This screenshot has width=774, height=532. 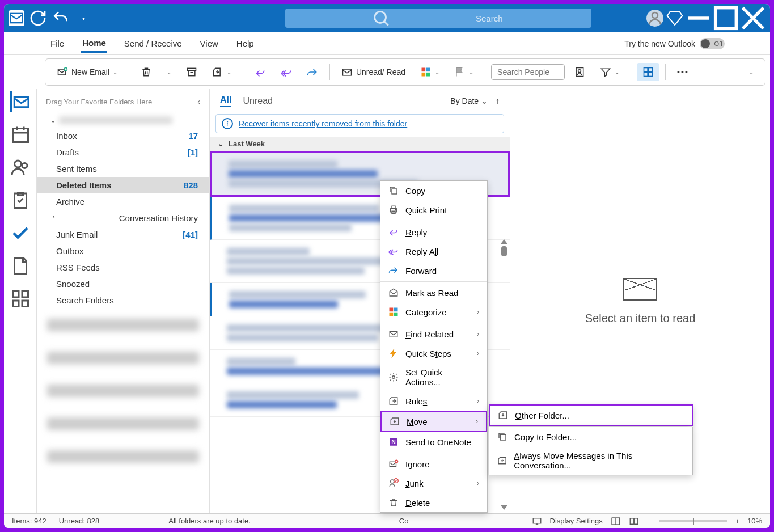 What do you see at coordinates (434, 210) in the screenshot?
I see `ctx-quick-print: Quick Print` at bounding box center [434, 210].